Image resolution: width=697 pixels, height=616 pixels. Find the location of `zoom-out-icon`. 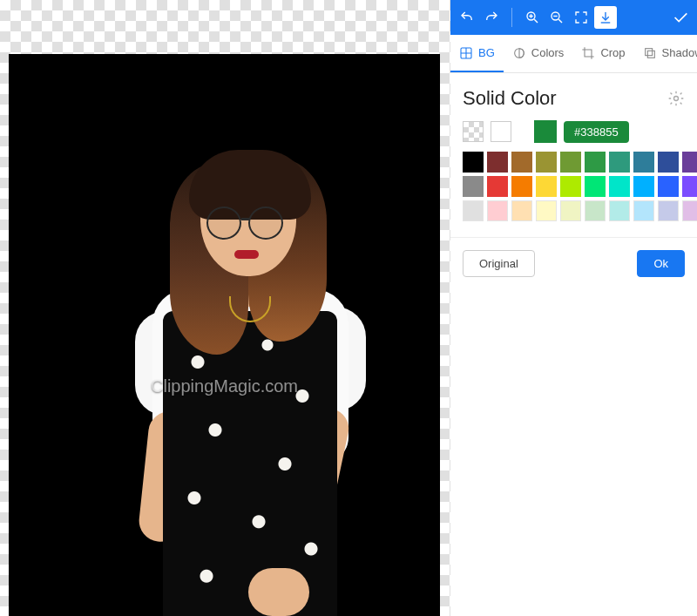

zoom-out-icon is located at coordinates (557, 17).